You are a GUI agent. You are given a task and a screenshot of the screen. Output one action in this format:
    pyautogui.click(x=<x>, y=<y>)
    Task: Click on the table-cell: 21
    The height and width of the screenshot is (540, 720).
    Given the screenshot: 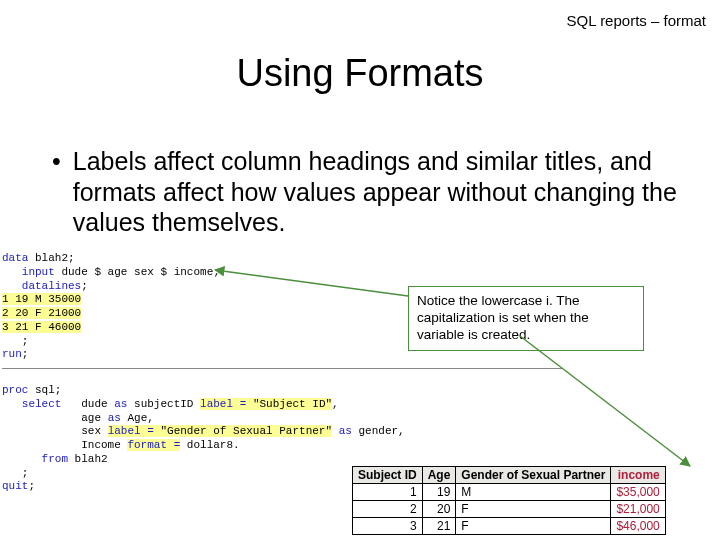 What is the action you would take?
    pyautogui.click(x=439, y=526)
    